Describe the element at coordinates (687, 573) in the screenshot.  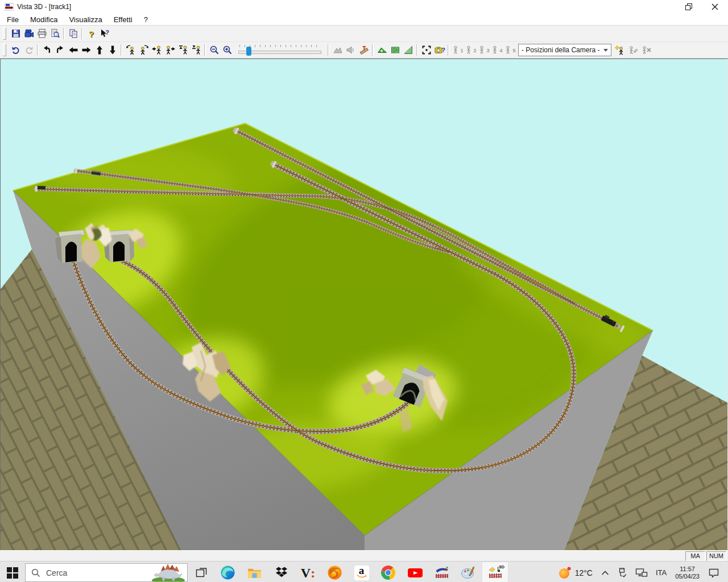
I see `taskbar-clock: 11:57 05/04/23` at that location.